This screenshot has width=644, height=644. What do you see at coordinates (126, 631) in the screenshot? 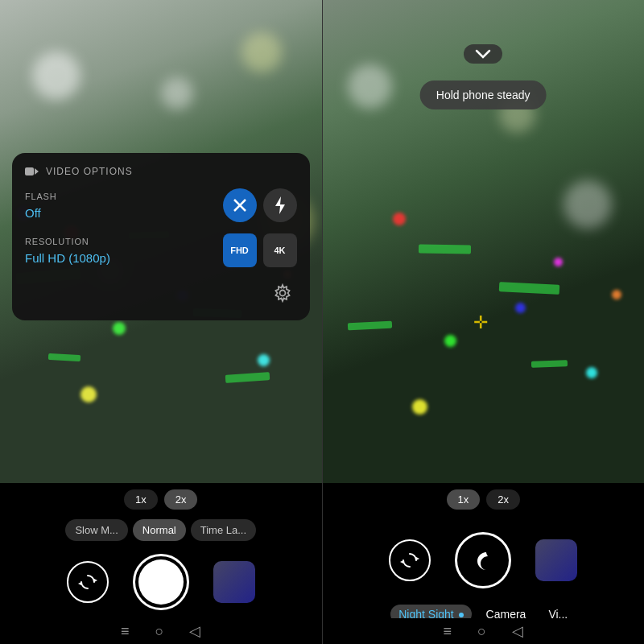
I see `menu-icon-left: ≡` at bounding box center [126, 631].